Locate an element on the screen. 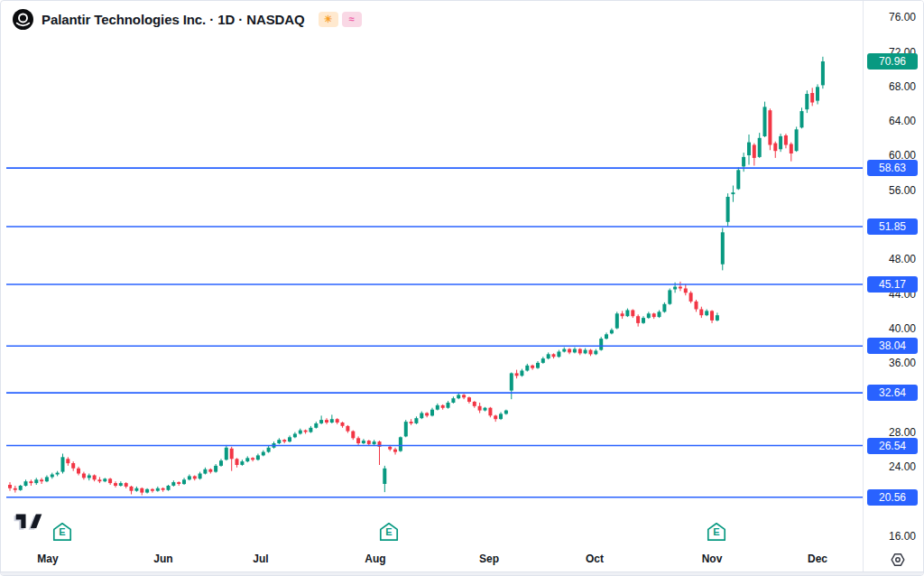 Image resolution: width=924 pixels, height=576 pixels. price-scale-menu-icon is located at coordinates (898, 560).